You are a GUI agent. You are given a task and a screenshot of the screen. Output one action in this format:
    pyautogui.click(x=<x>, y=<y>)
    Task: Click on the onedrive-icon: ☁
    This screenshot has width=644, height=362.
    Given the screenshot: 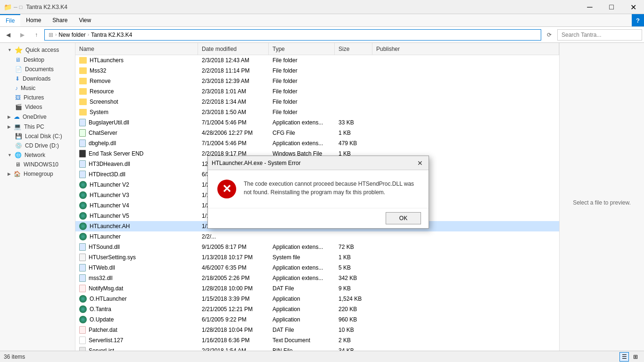 What is the action you would take?
    pyautogui.click(x=17, y=117)
    